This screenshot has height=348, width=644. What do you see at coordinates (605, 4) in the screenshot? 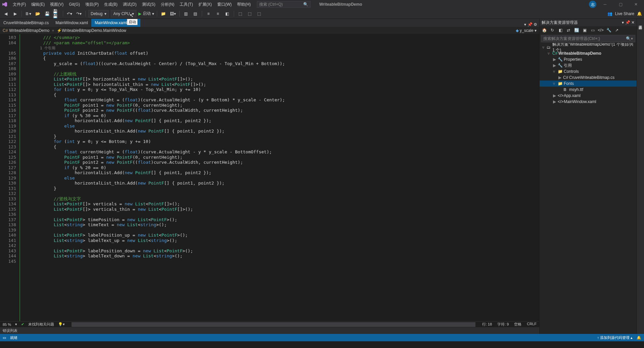
I see `minimize-button: ─` at bounding box center [605, 4].